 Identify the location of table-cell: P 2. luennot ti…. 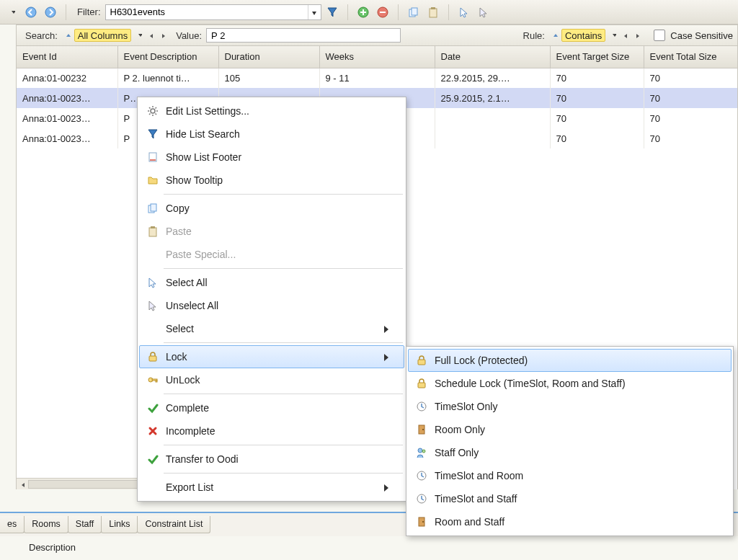
(168, 78).